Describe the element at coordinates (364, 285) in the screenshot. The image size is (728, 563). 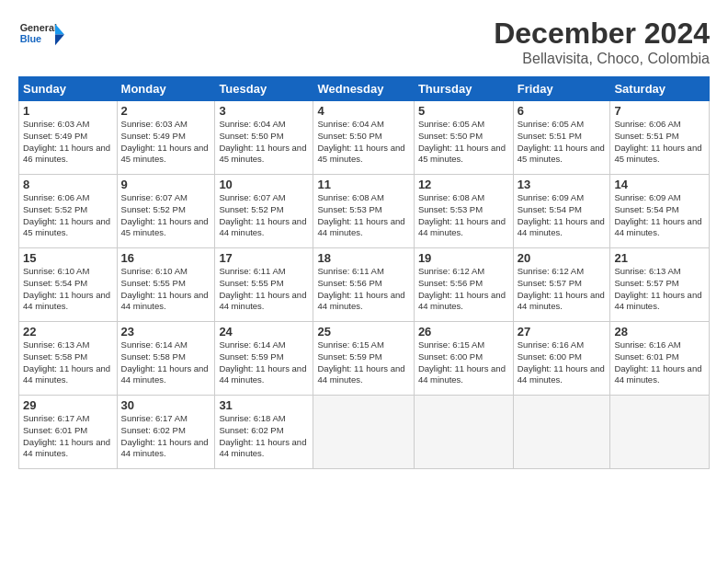
I see `calendar-cell: 18 Sunrise: 6:11 AM Sunset: 5:56 PM Dayl…` at that location.